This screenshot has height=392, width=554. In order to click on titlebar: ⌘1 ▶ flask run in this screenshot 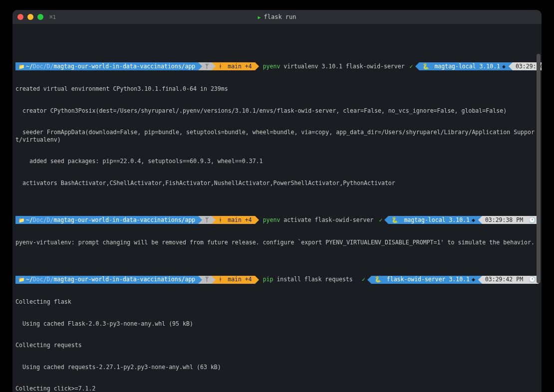, I will do `click(277, 17)`.